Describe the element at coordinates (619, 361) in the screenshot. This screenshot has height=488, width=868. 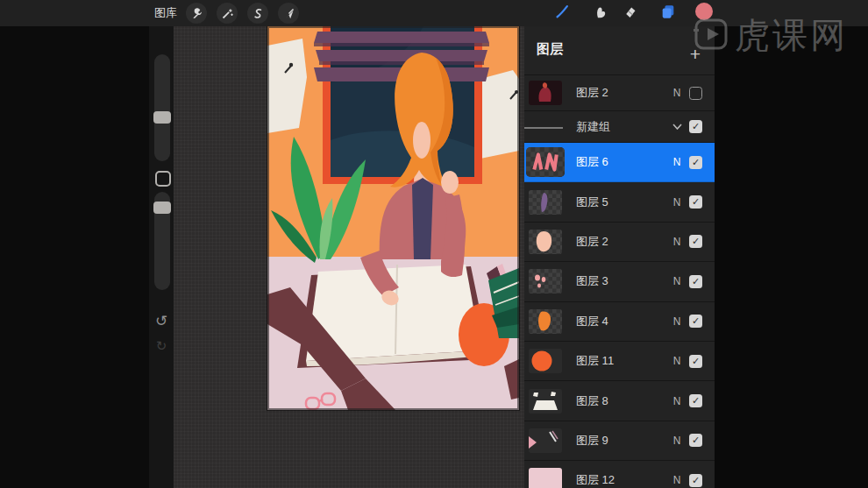
I see `layer-row: 图层 11N✓` at that location.